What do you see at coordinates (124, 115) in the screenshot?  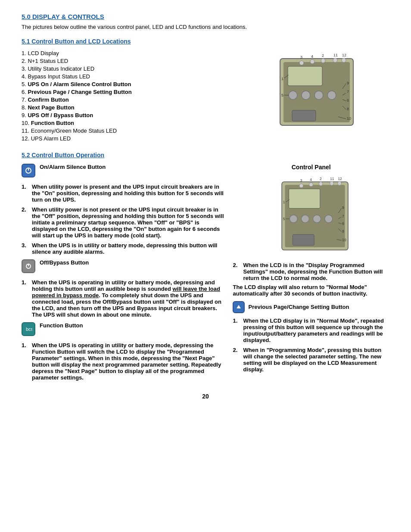 I see `list-item: 9. UPS Off / Bypass Button` at bounding box center [124, 115].